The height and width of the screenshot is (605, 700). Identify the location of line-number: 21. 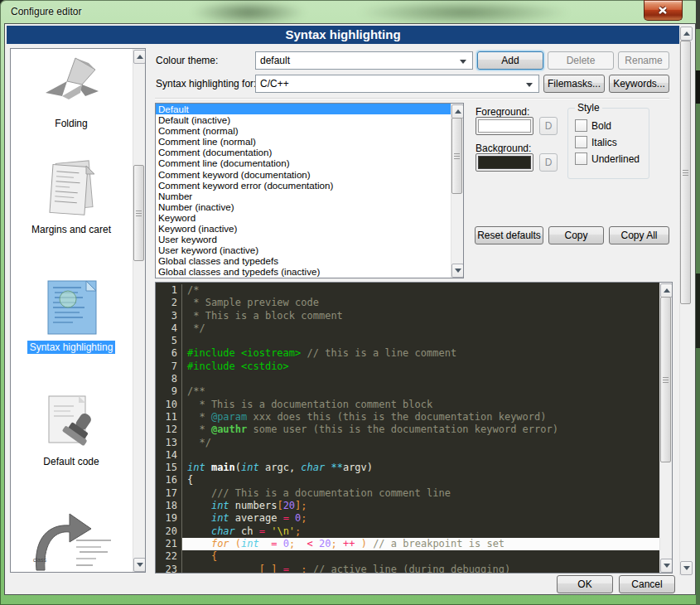
(169, 544).